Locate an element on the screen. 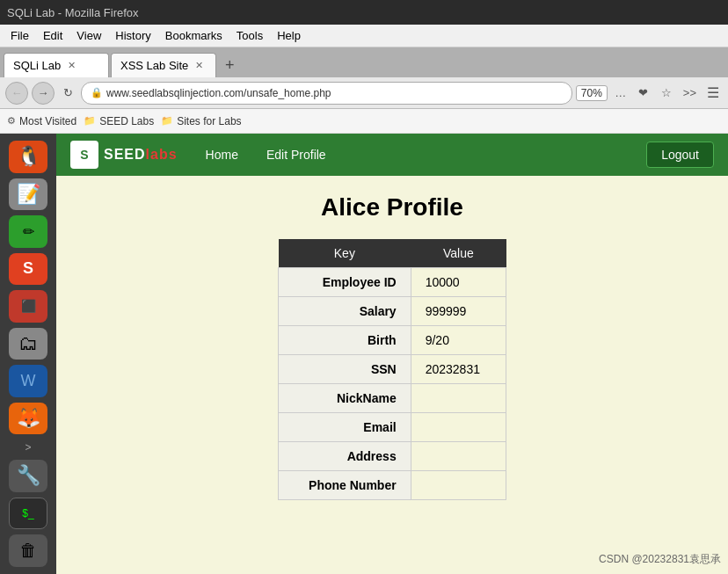 The image size is (728, 574). url-bar: 🔒 www.seedlabsqlinjection.com/unsafe_hom… is located at coordinates (327, 93).